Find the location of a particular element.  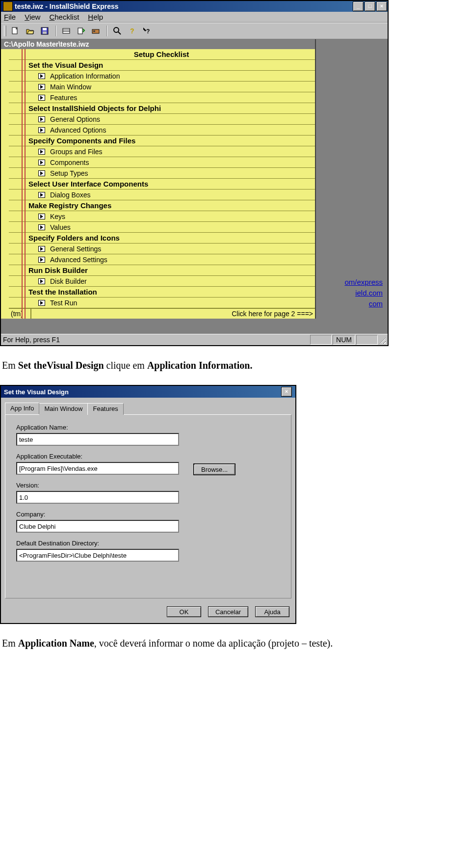

tab-features: Features is located at coordinates (105, 409).